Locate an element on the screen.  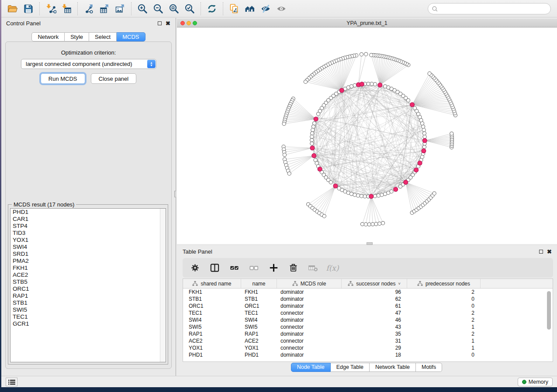
hide-selected-icon is located at coordinates (266, 9).